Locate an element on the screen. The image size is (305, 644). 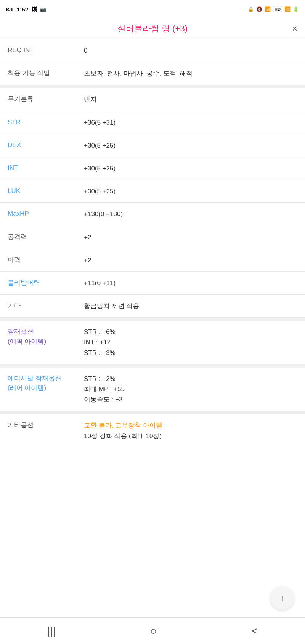
header: 실버블라썸 링 (+3) × is located at coordinates (152, 29).